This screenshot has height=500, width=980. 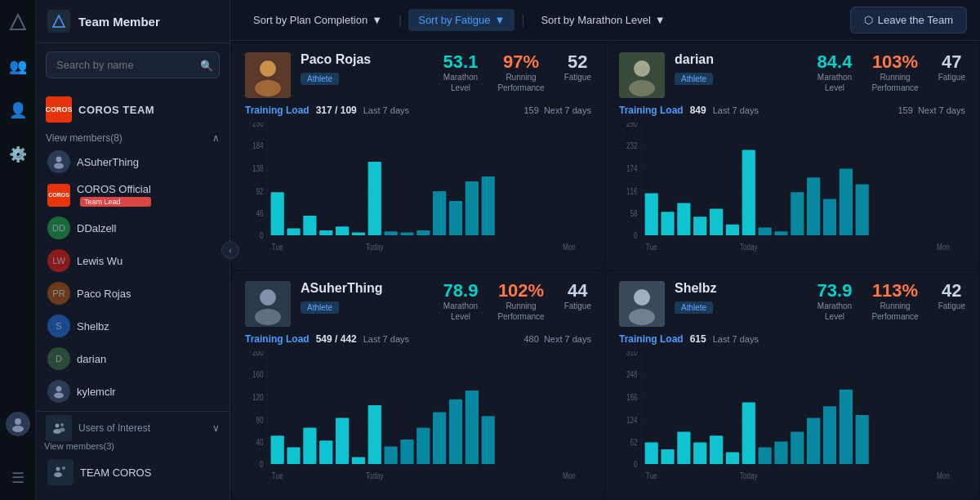 I want to click on member-item-coros: COROS COROS Official Team Lead, so click(x=132, y=194).